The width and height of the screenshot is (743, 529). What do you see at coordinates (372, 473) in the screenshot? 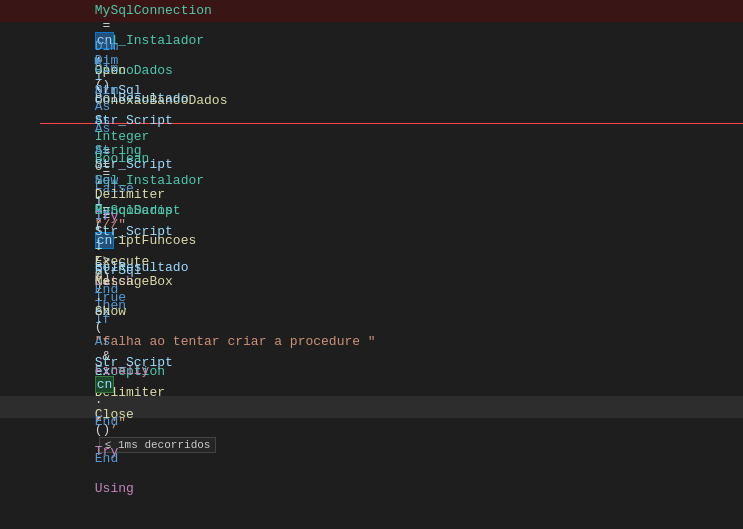
I see `code-line-22: End Using` at bounding box center [372, 473].